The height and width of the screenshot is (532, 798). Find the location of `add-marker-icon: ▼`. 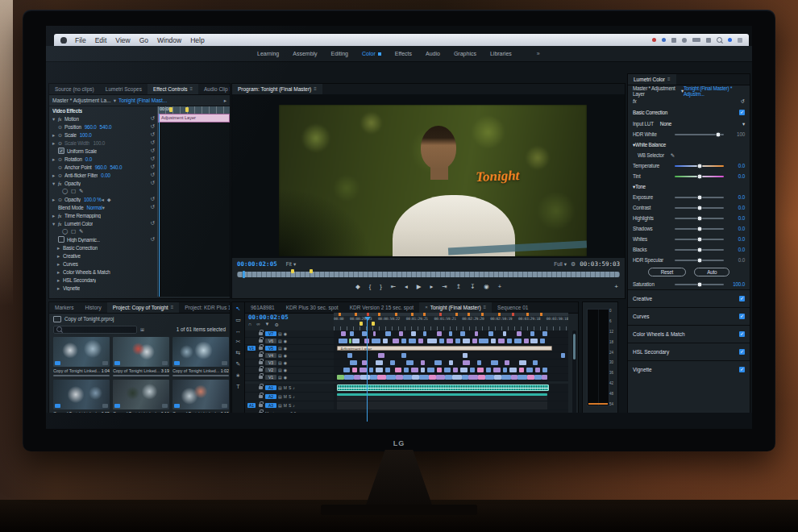

add-marker-icon: ▼ is located at coordinates (268, 324).